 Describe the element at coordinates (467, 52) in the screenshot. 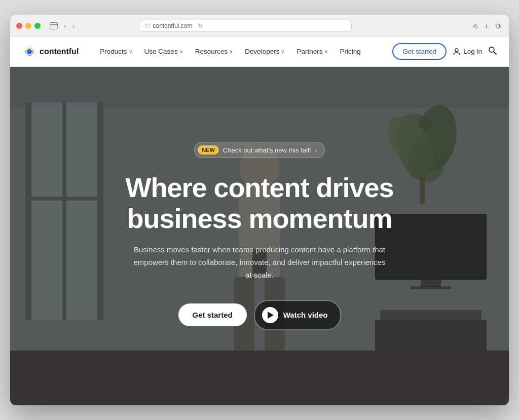

I see `nav-login-button: Log in` at that location.